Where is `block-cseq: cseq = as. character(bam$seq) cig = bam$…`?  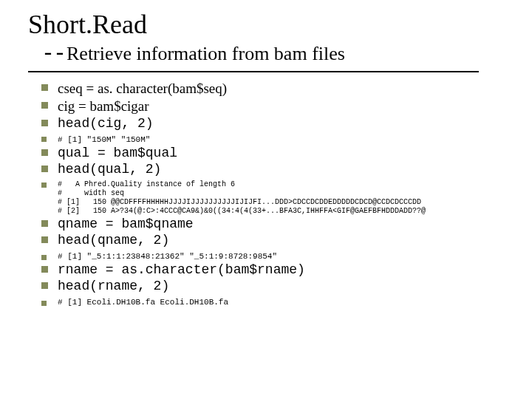 block-cseq: cseq = as. character(bam$seq) cig = bam$… is located at coordinates (272, 112).